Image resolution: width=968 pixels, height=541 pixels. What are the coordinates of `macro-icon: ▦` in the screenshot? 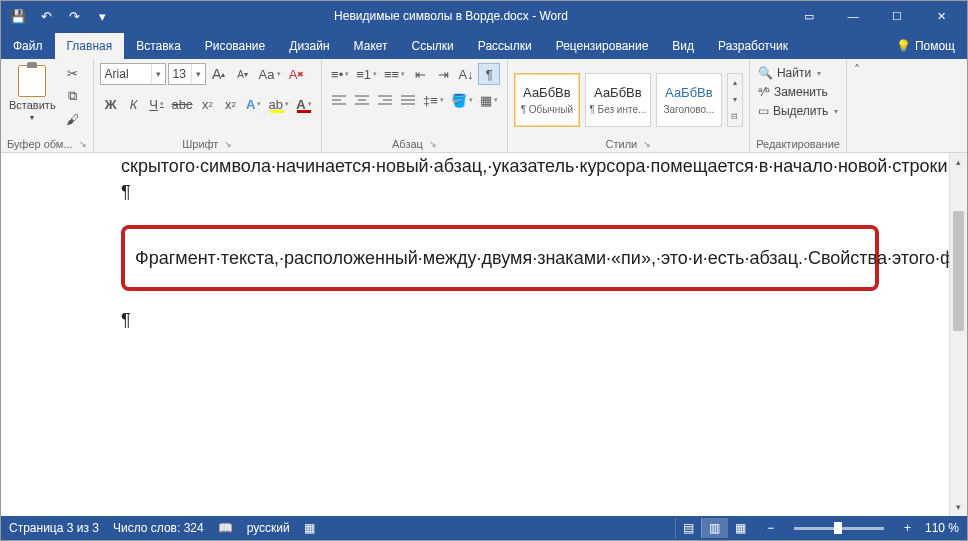 It's located at (310, 528).